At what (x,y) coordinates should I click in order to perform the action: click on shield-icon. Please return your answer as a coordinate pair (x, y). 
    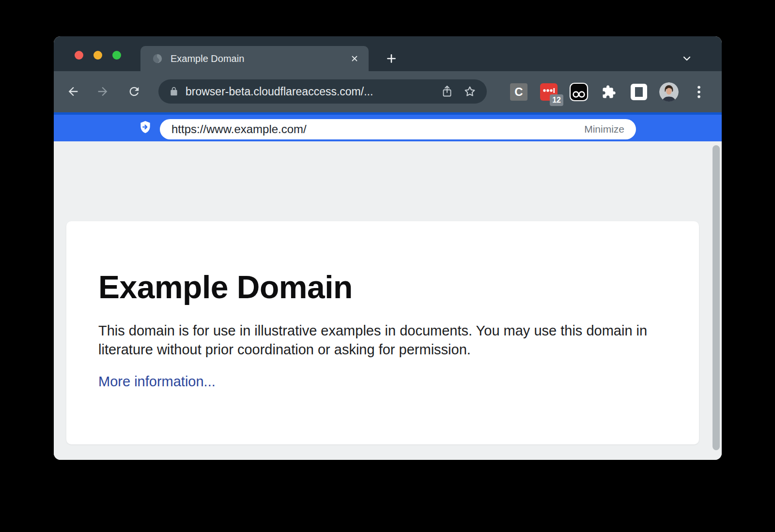
    Looking at the image, I should click on (145, 128).